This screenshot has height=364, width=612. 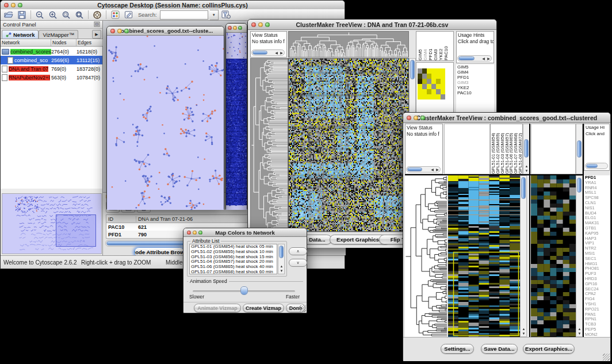 What do you see at coordinates (97, 35) in the screenshot?
I see `tab-overflow-button: ▶` at bounding box center [97, 35].